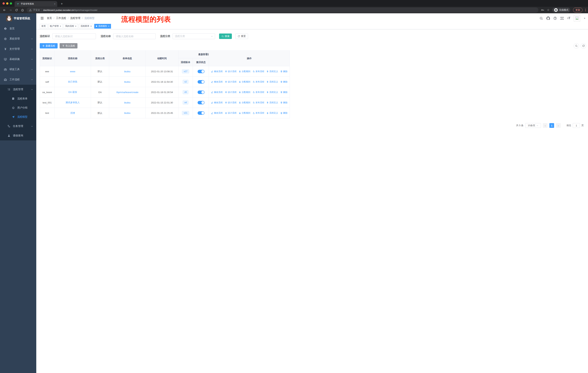  What do you see at coordinates (7, 3) in the screenshot?
I see `window-minimize-button` at bounding box center [7, 3].